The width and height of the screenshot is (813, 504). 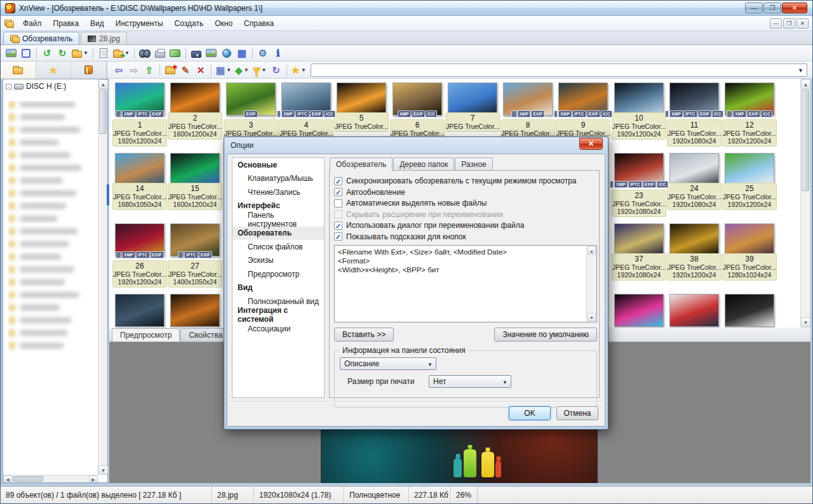 What do you see at coordinates (260, 70) in the screenshot?
I see `filter-button: ▼` at bounding box center [260, 70].